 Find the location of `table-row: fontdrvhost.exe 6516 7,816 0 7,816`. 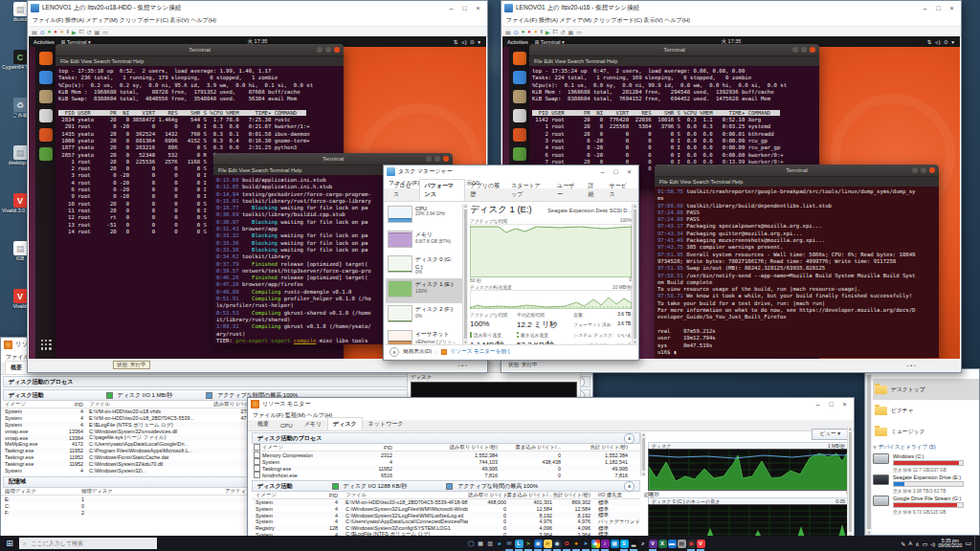

table-row: fontdrvhost.exe 6516 7,816 0 7,816 is located at coordinates (446, 474).